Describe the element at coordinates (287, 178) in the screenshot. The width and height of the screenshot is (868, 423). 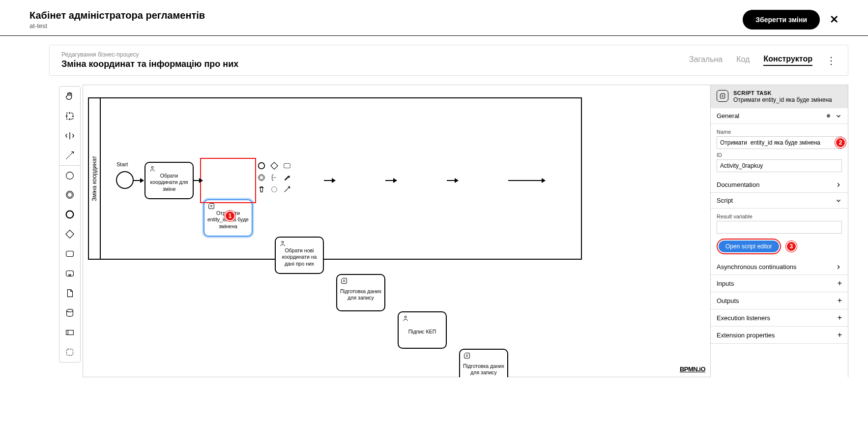
I see `ctx-wrench-icon` at that location.